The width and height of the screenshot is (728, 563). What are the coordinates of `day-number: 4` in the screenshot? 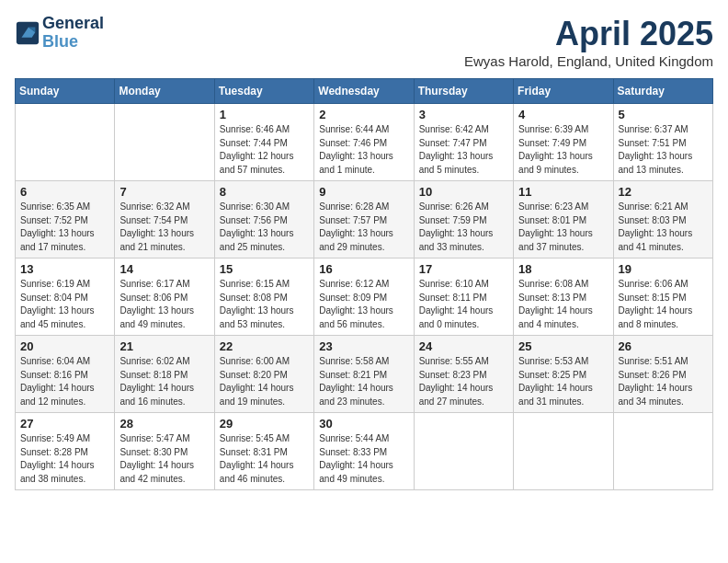 It's located at (563, 114).